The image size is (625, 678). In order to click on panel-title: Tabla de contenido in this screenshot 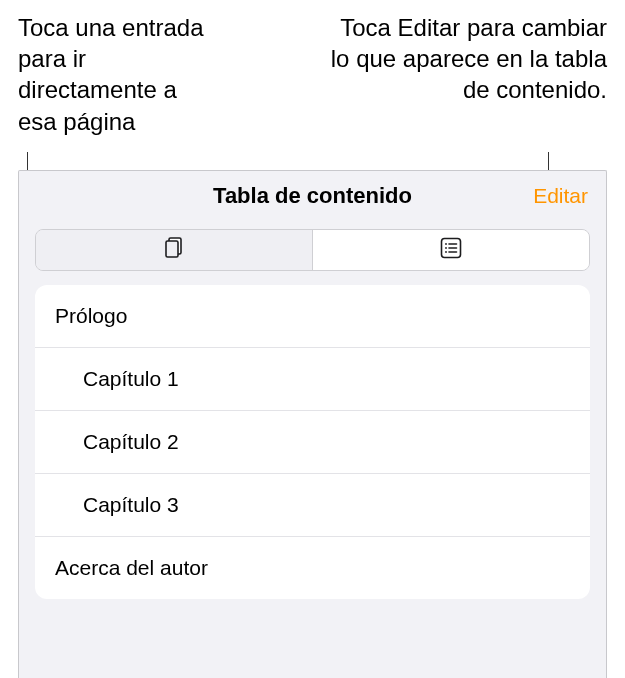, I will do `click(312, 196)`.